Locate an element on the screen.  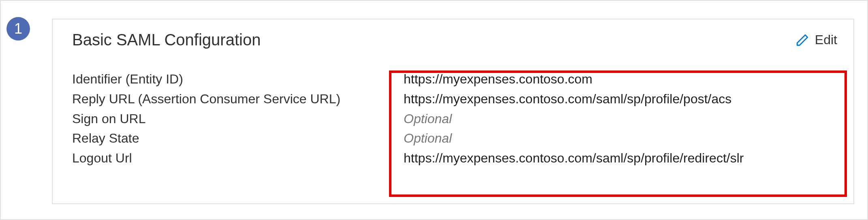
reply-url-value: https://myexpenses.contoso.com/saml/sp/p… is located at coordinates (620, 99).